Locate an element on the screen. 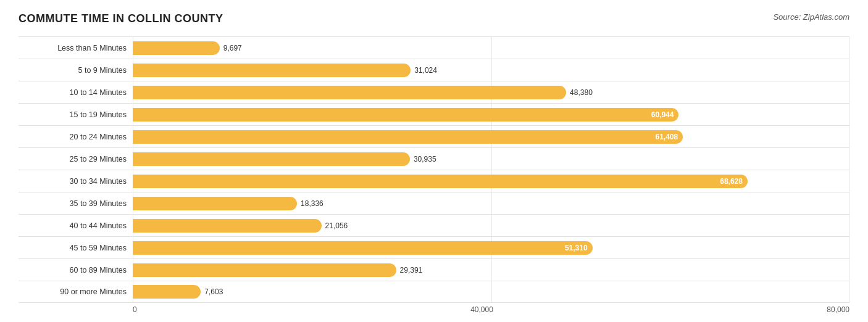 Image resolution: width=868 pixels, height=322 pixels. bar-row: 15 to 19 Minutes60,944 is located at coordinates (434, 114).